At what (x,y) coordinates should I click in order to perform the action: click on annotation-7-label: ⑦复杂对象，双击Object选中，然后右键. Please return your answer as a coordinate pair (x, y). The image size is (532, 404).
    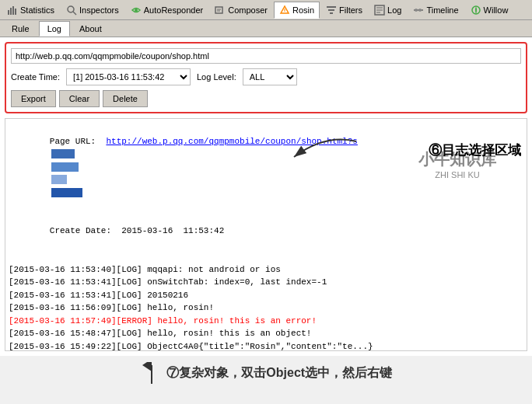
    Looking at the image, I should click on (279, 373).